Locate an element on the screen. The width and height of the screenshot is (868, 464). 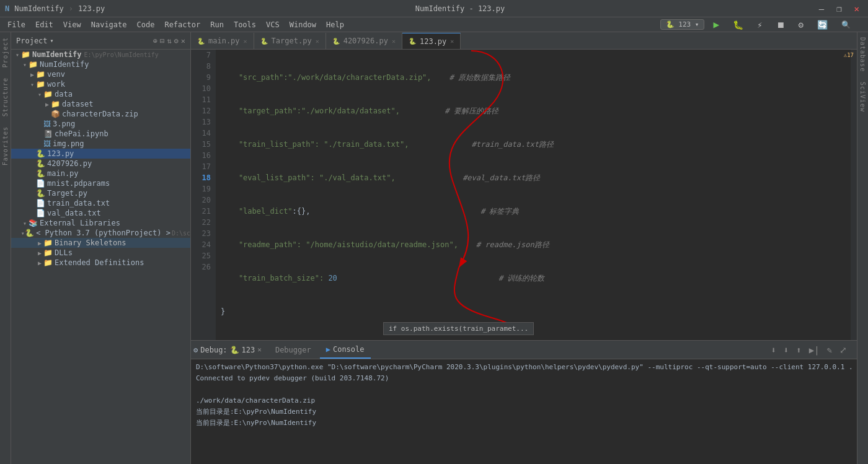
evaluate-btn: ✎ is located at coordinates (830, 350).